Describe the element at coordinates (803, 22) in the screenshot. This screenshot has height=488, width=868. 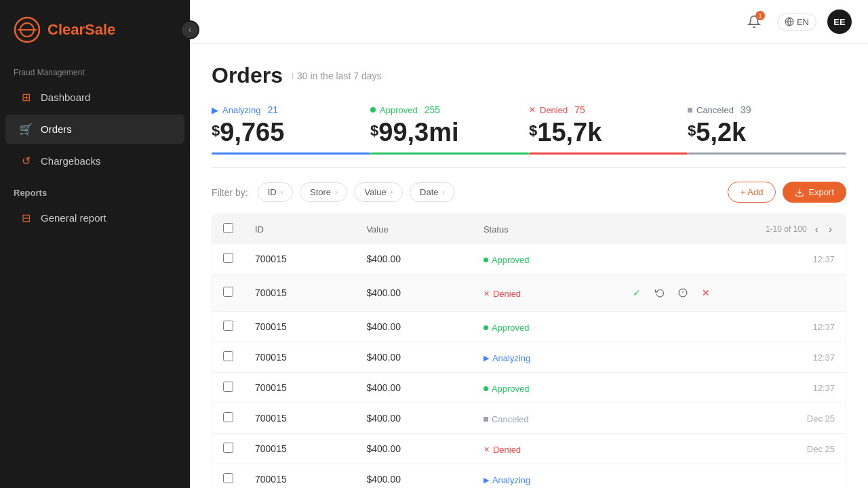
I see `language-label: EN` at that location.